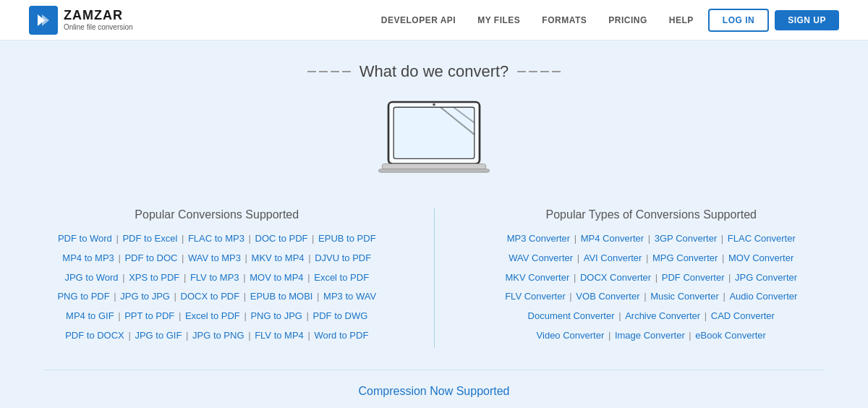 The width and height of the screenshot is (868, 408). What do you see at coordinates (214, 258) in the screenshot?
I see `conversion-link: WAV to MP3` at bounding box center [214, 258].